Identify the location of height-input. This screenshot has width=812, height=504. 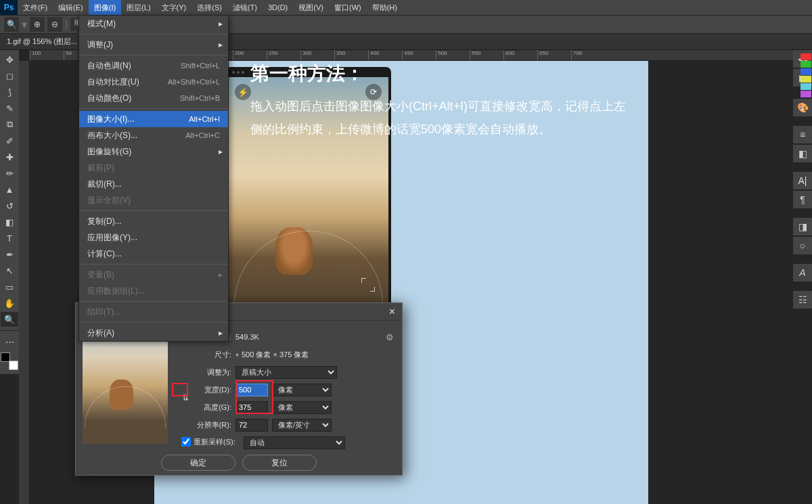
(252, 407).